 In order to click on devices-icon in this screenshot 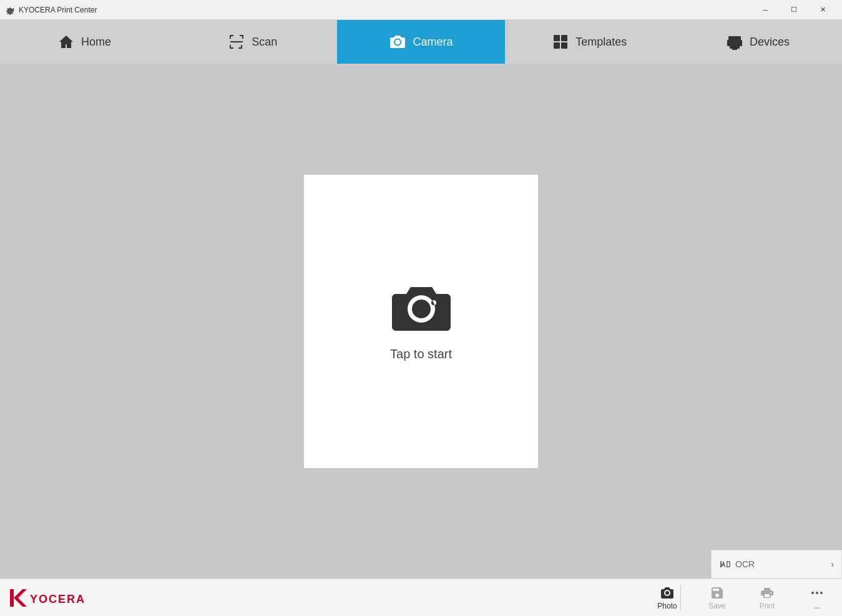, I will do `click(735, 42)`.